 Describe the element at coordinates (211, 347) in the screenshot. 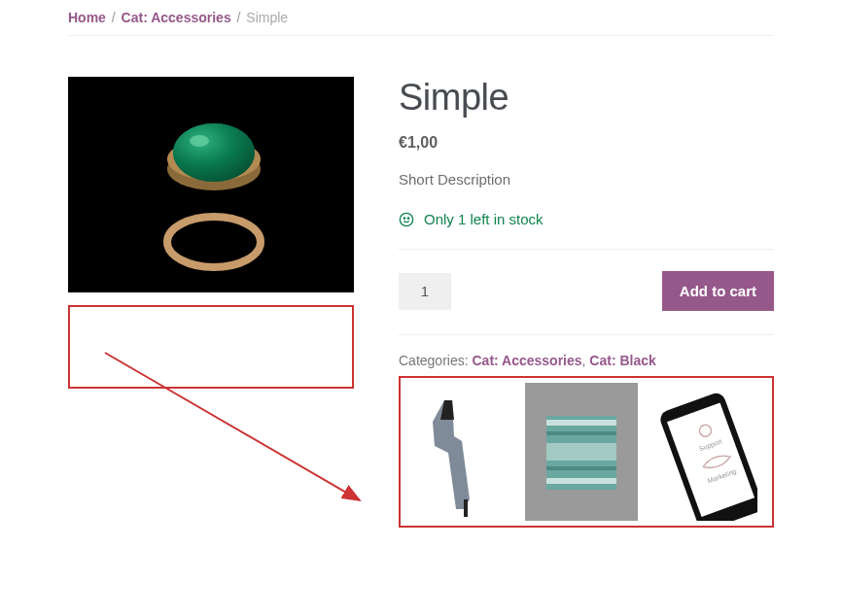

I see `product-thumbnail-strip` at that location.